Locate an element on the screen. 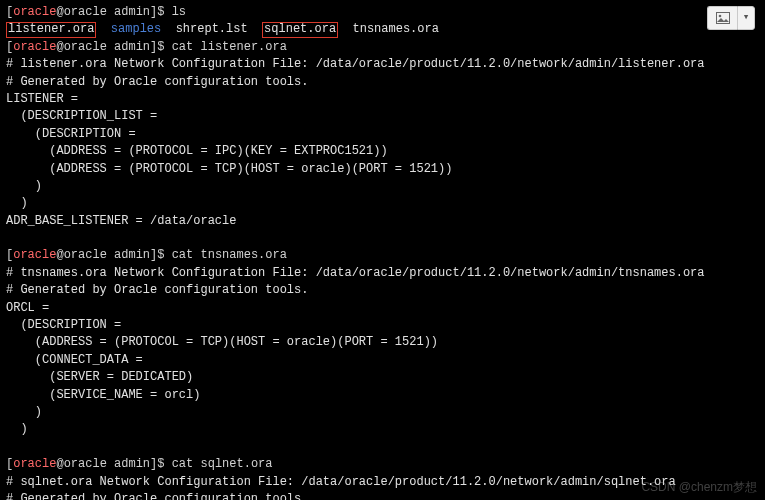 The width and height of the screenshot is (765, 500). output-line: # sqlnet.ora Network Configuration File:… is located at coordinates (382, 482).